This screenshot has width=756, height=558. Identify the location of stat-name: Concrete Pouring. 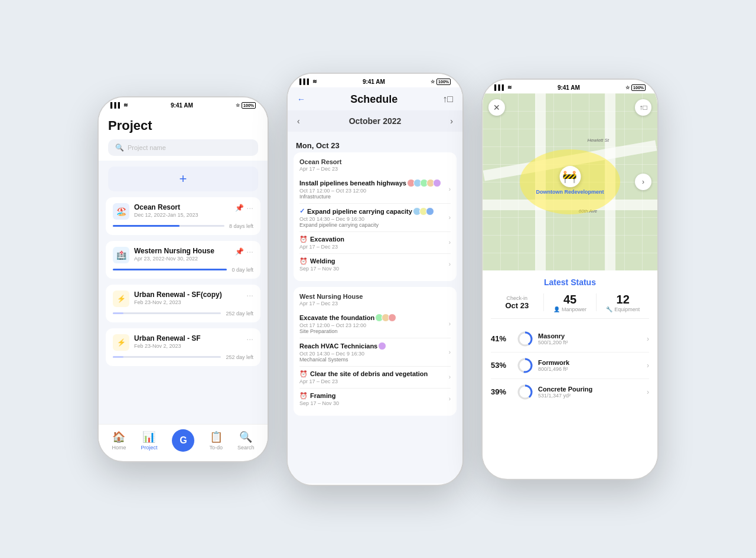
(592, 389).